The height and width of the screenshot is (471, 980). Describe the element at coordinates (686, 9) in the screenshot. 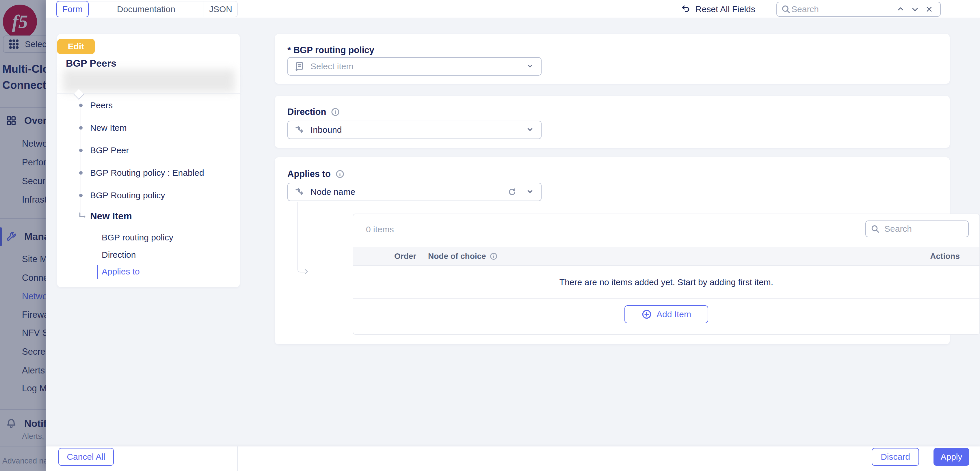

I see `undo-icon` at that location.